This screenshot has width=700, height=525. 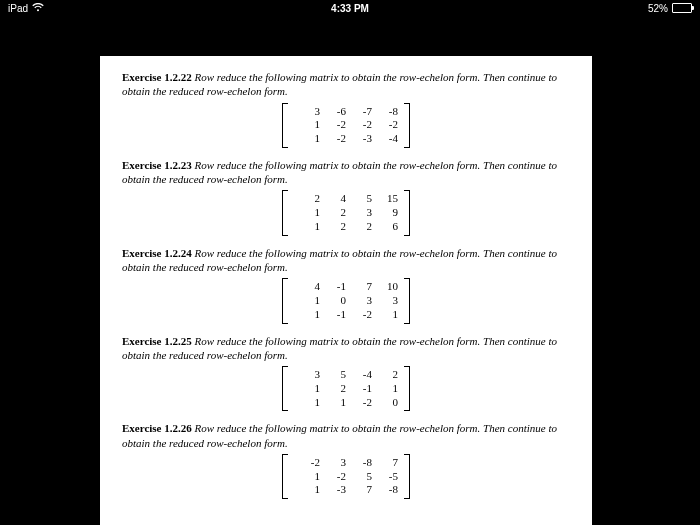 What do you see at coordinates (385, 477) in the screenshot?
I see `matrix-cell: -5` at bounding box center [385, 477].